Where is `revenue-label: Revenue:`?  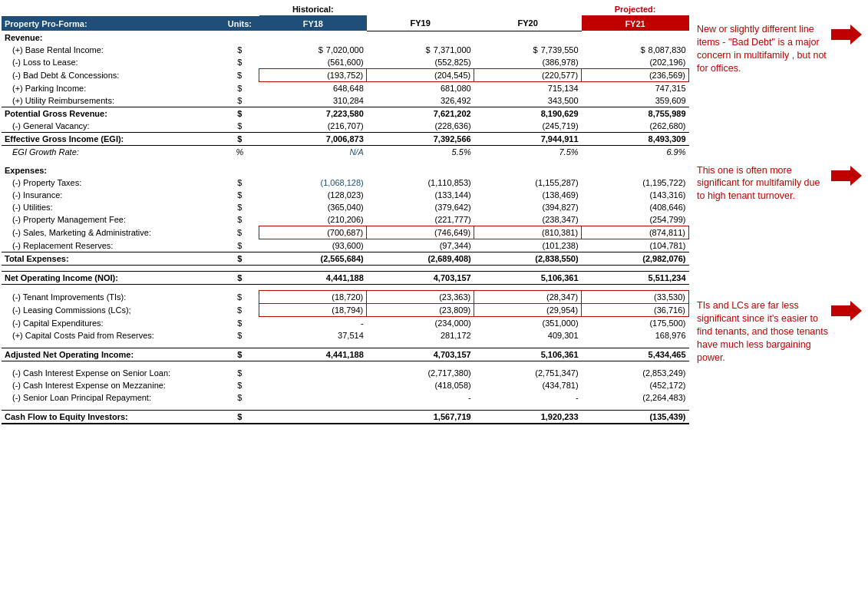 revenue-label: Revenue: is located at coordinates (111, 37).